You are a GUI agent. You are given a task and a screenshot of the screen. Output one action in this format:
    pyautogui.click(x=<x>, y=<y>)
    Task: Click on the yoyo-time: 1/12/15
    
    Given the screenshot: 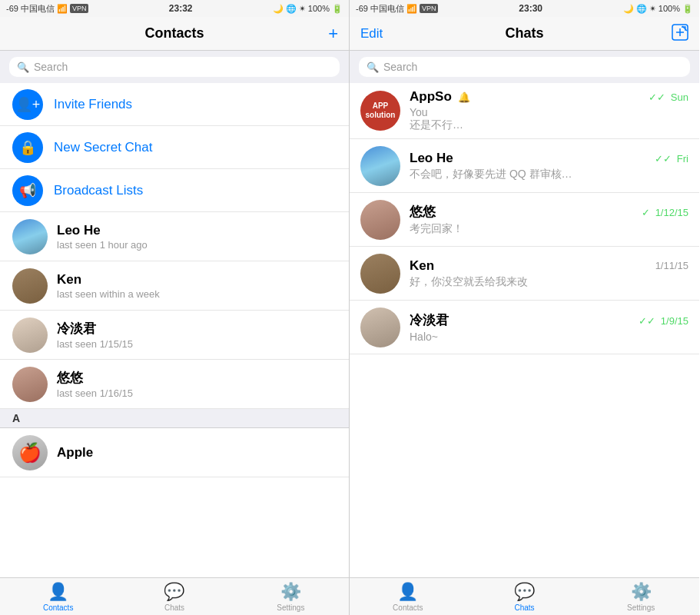 What is the action you would take?
    pyautogui.click(x=672, y=212)
    